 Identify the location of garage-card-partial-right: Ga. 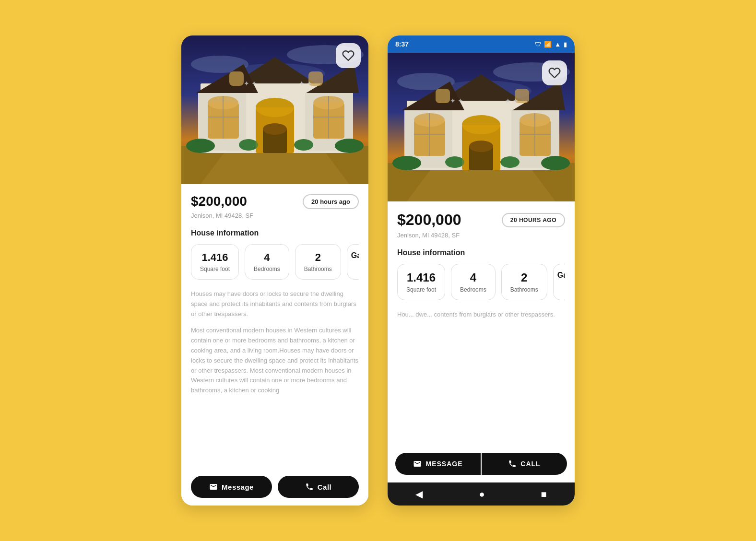
(559, 282).